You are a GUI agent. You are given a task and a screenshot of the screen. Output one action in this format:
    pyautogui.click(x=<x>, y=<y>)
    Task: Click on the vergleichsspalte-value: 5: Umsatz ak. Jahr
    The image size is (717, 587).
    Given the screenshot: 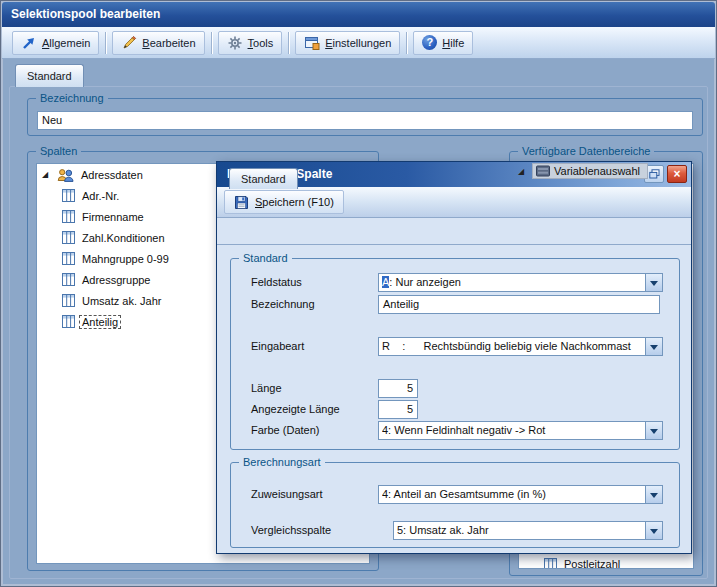 What is the action you would take?
    pyautogui.click(x=520, y=530)
    